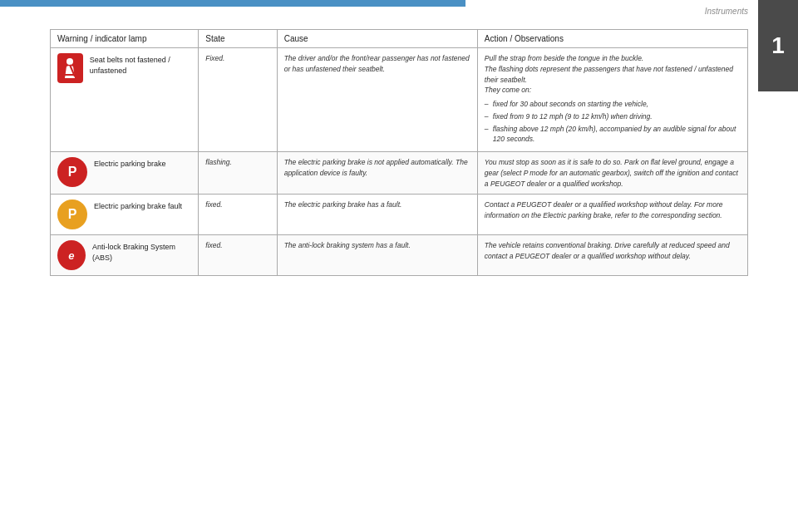  I want to click on state-cell-epbf: fixed., so click(238, 214).